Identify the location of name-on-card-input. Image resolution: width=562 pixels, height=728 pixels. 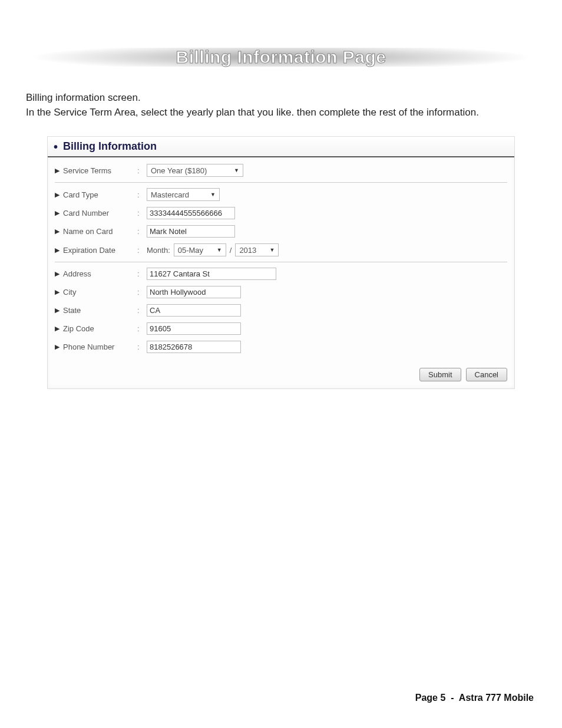
(191, 231).